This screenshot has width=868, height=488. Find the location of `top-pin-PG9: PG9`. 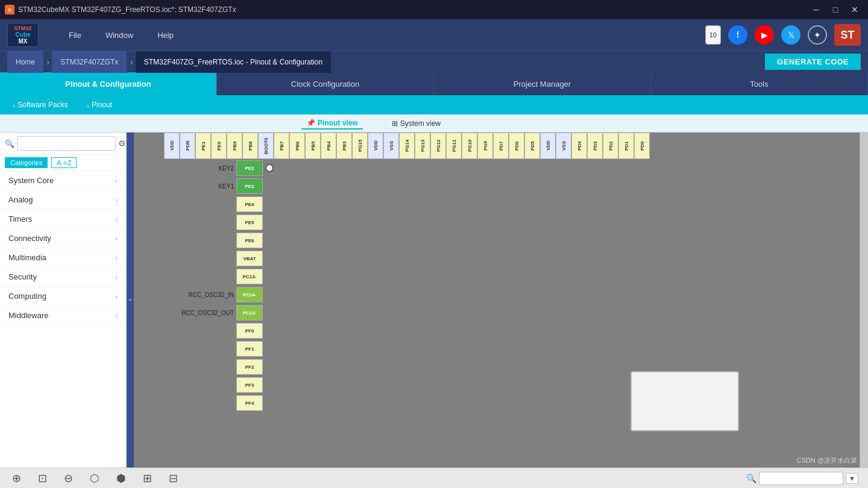

top-pin-PG9: PG9 is located at coordinates (485, 146).